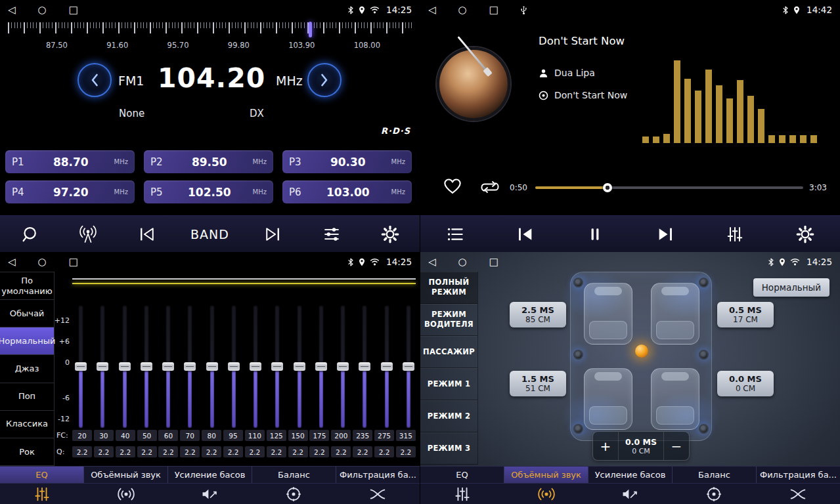 Image resolution: width=840 pixels, height=504 pixels. Describe the element at coordinates (88, 234) in the screenshot. I see `radio-scan-button` at that location.